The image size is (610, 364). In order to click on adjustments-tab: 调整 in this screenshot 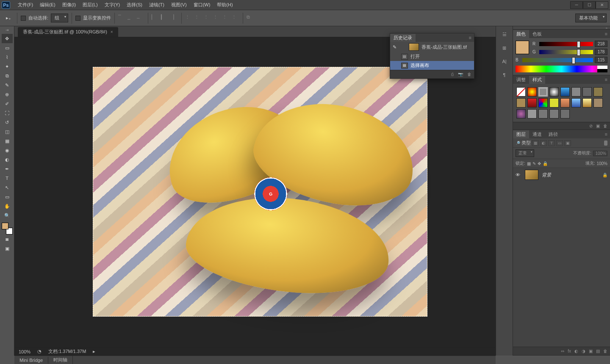, I will do `click(521, 80)`.